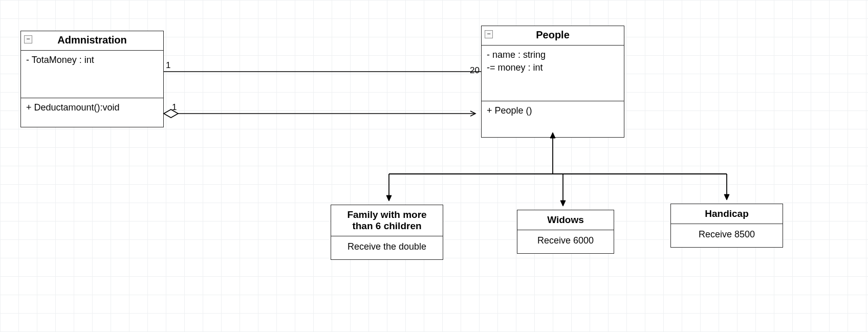  I want to click on class-handicap-title: Handicap, so click(727, 214).